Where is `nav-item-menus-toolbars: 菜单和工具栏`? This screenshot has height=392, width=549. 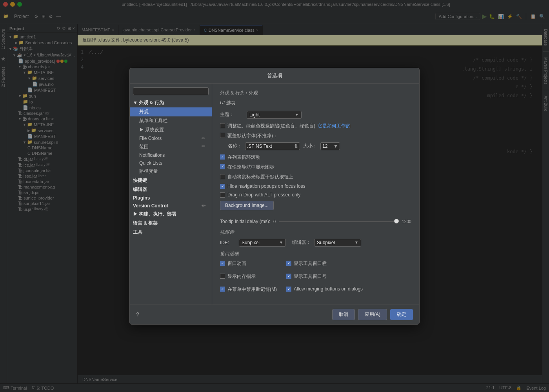
nav-item-menus-toolbars: 菜单和工具栏 is located at coordinates (171, 121).